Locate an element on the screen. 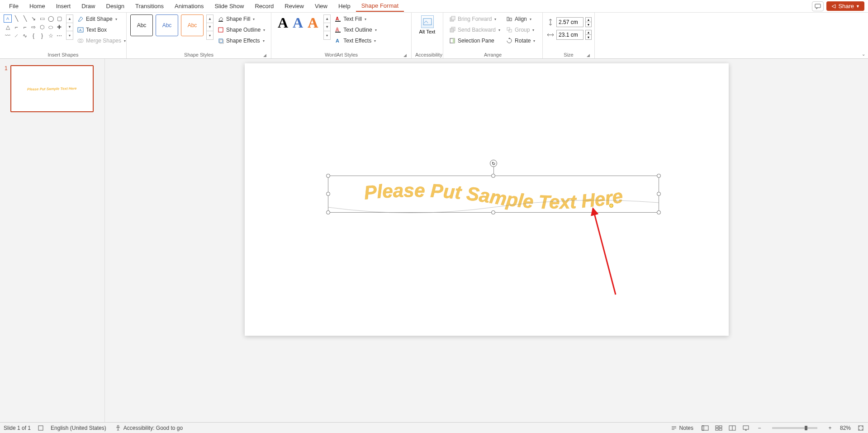 This screenshot has height=433, width=868. resize-handle-mr is located at coordinates (659, 194).